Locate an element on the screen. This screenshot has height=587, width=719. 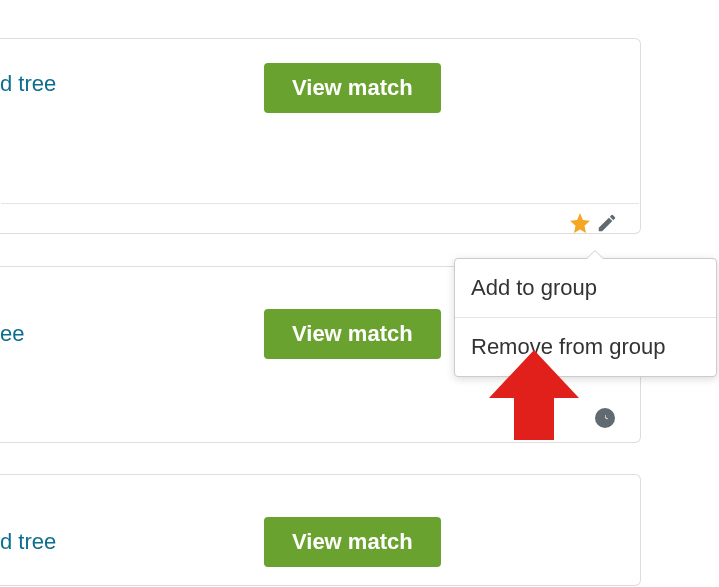
star-icon is located at coordinates (580, 223).